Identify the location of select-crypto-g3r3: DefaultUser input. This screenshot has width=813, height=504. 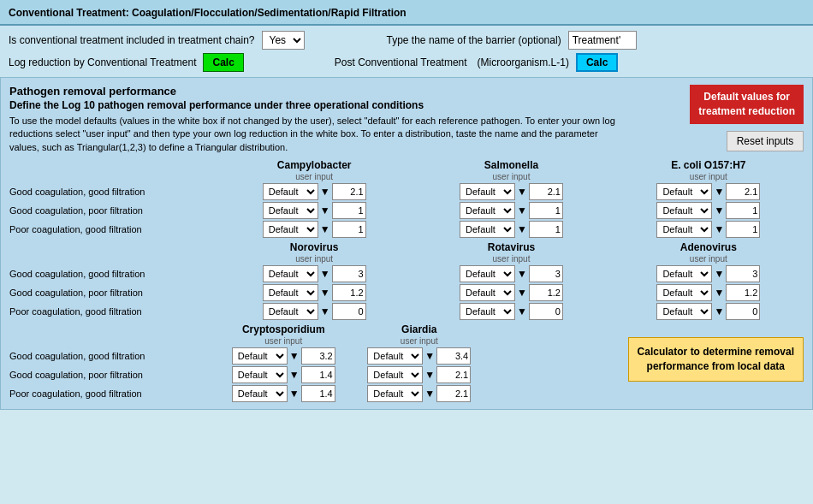
(260, 394).